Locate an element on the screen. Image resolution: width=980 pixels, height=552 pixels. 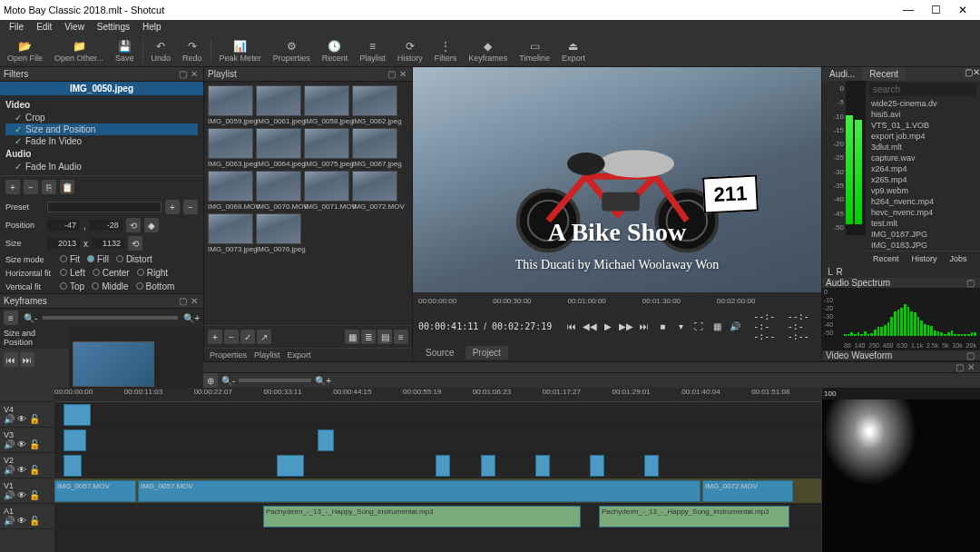
size-reset-button: ⟲ is located at coordinates (135, 243).